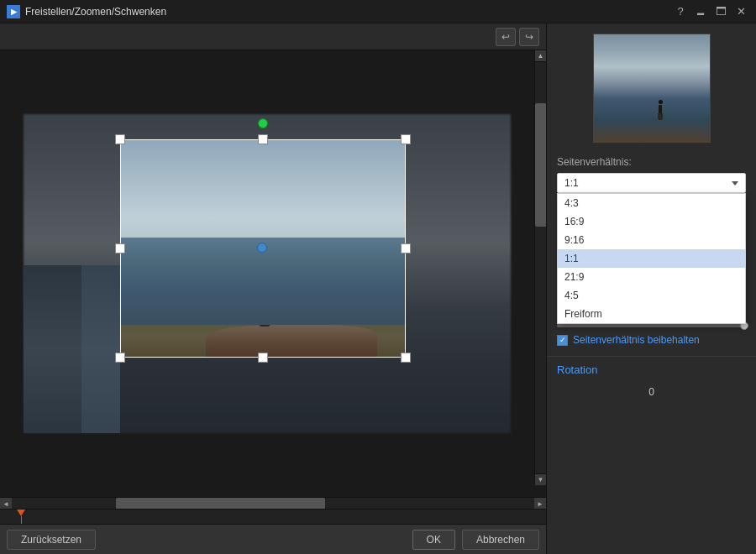  Describe the element at coordinates (6, 504) in the screenshot. I see `scroll-left-button: ◄` at that location.